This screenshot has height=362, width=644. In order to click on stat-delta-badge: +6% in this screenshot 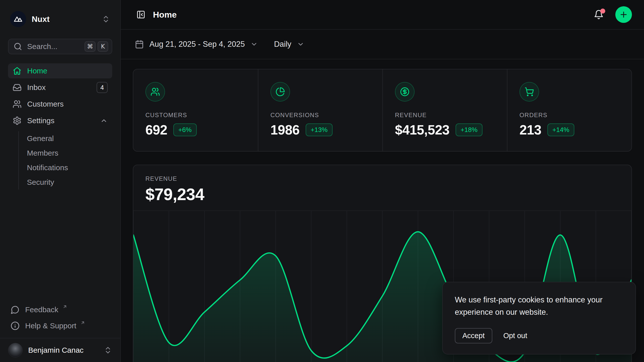, I will do `click(185, 130)`.